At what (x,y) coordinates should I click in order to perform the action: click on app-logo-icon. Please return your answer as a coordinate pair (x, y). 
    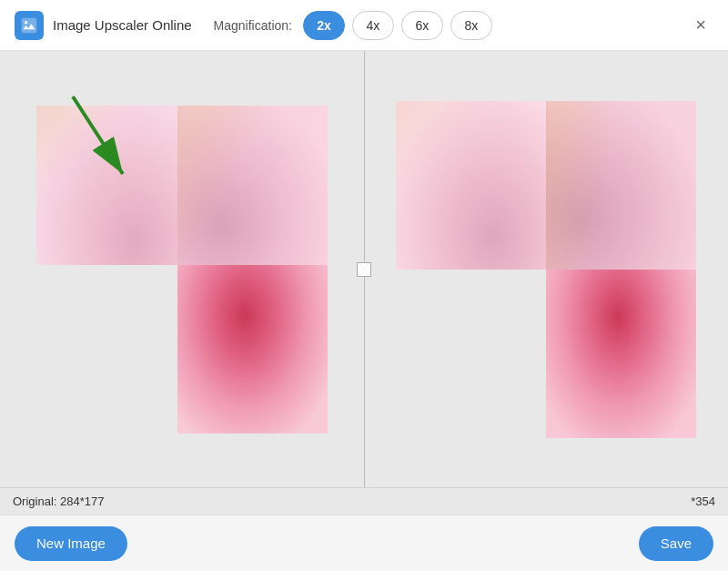
    Looking at the image, I should click on (29, 25).